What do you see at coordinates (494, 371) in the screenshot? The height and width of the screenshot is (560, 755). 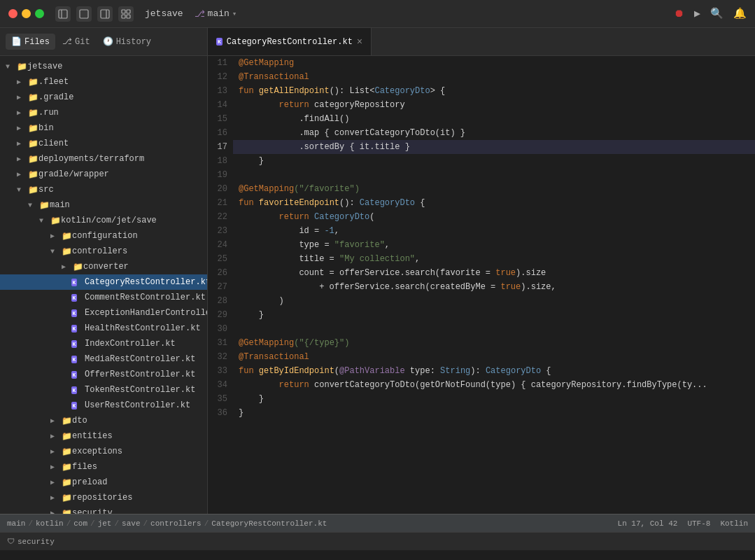 I see `code-line-33: fun getByIdEndpoint(@PathVariable type: …` at bounding box center [494, 371].